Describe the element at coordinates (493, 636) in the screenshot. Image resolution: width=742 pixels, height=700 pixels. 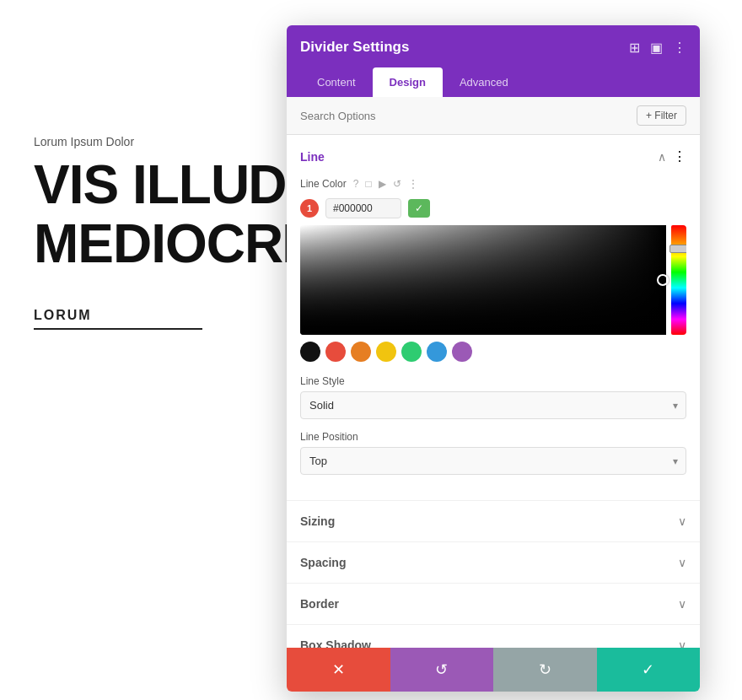
I see `section-box-shadow-header: Box Shadow ∨` at that location.